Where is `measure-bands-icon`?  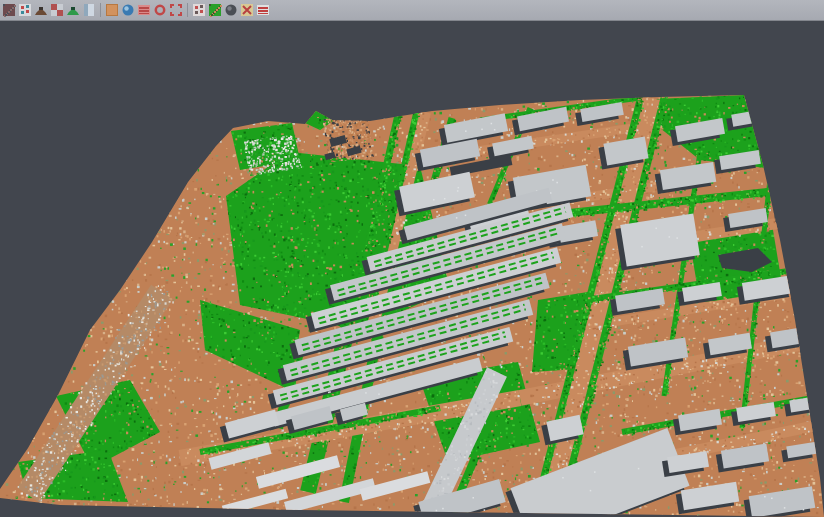
measure-bands-icon is located at coordinates (263, 10).